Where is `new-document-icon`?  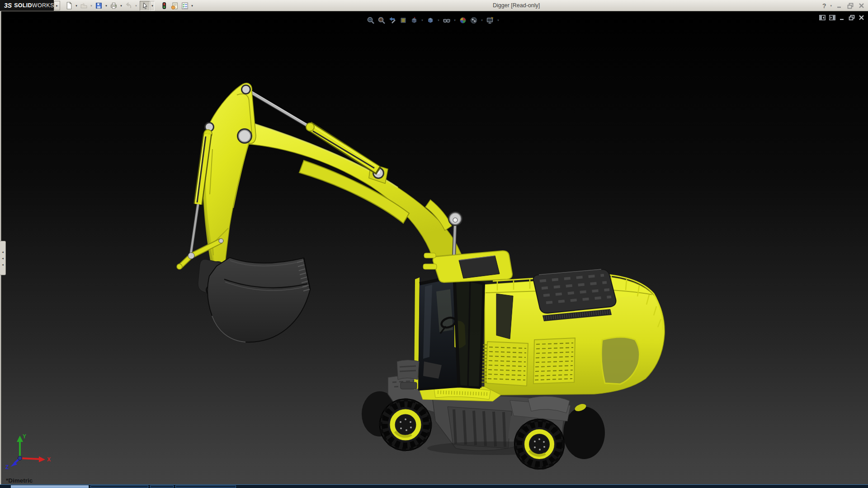
new-document-icon is located at coordinates (69, 5).